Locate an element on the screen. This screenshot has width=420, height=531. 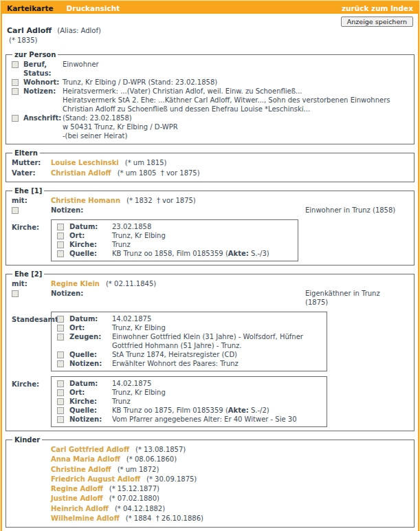
section-legend: Ehe [2] is located at coordinates (28, 274).